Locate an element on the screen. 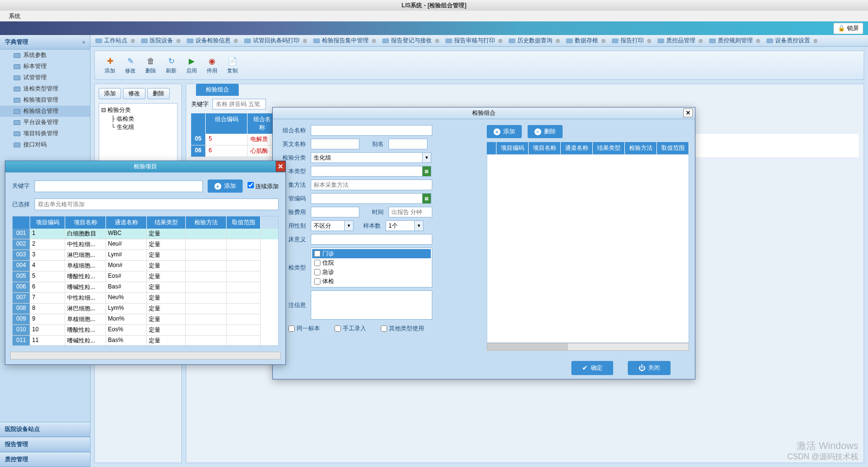 The image size is (868, 467). d2-keyword-input is located at coordinates (119, 186).